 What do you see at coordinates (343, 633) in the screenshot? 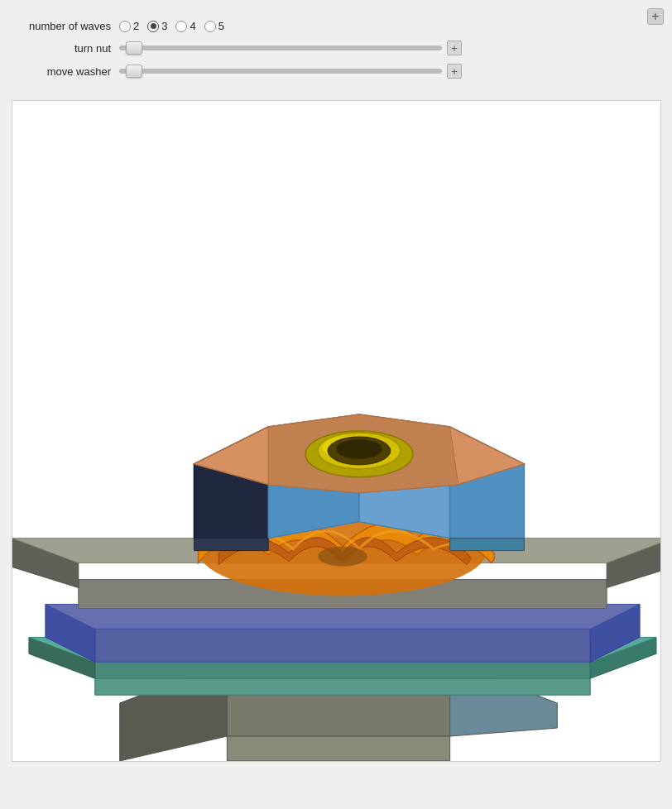
I see `middle-platform-purple` at bounding box center [343, 633].